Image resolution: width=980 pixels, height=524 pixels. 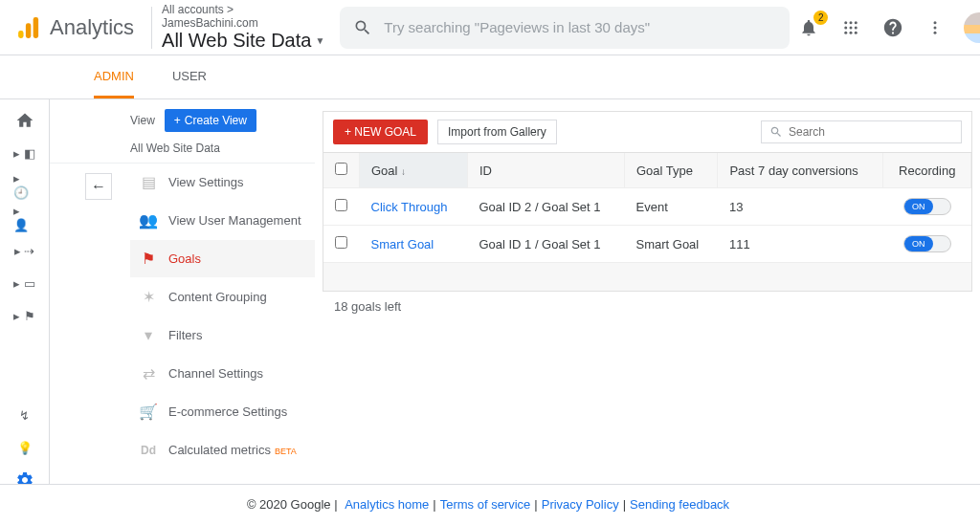 What do you see at coordinates (546, 207) in the screenshot?
I see `goal-id: Goal ID 2 / Goal Set 1` at bounding box center [546, 207].